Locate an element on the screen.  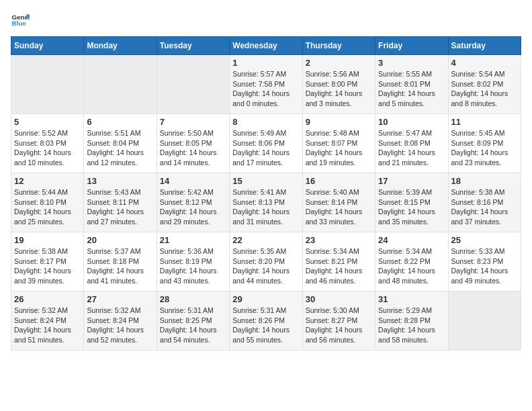
day-number: 13 is located at coordinates (120, 181).